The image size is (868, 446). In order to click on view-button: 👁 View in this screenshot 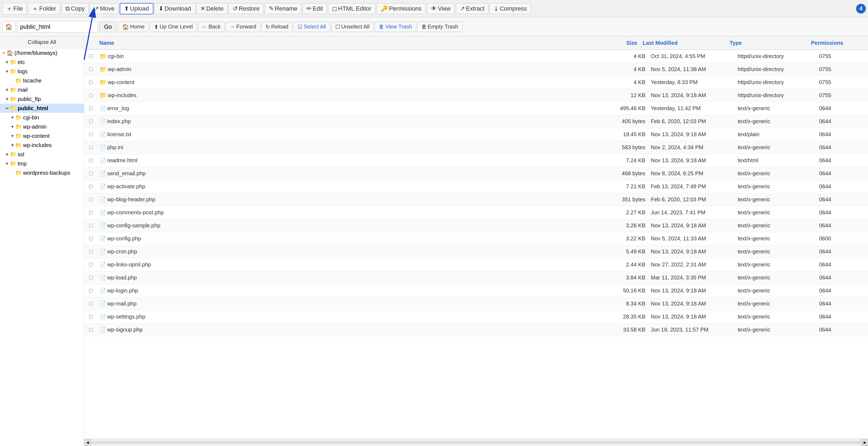, I will do `click(441, 9)`.